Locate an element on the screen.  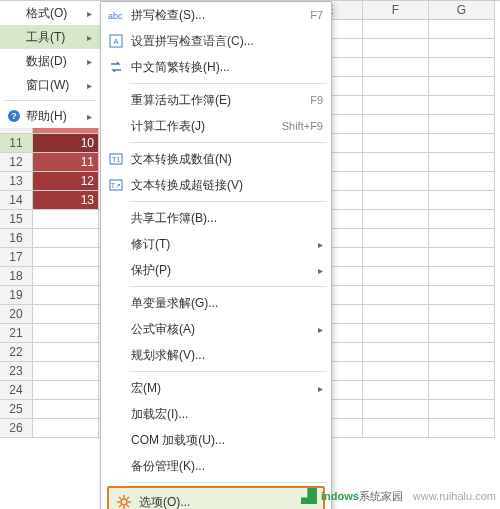
submenu-item: 加载宏(I)... is located at coordinates (216, 414).